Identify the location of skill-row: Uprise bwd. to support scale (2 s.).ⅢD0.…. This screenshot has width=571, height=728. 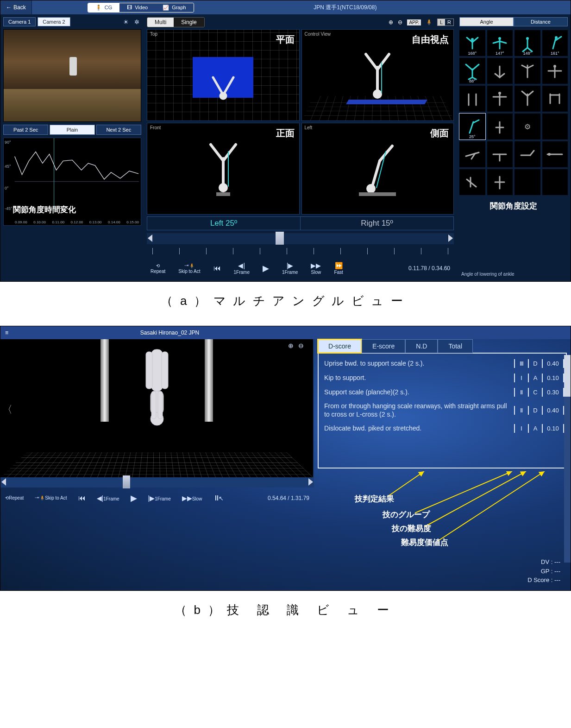
(442, 363).